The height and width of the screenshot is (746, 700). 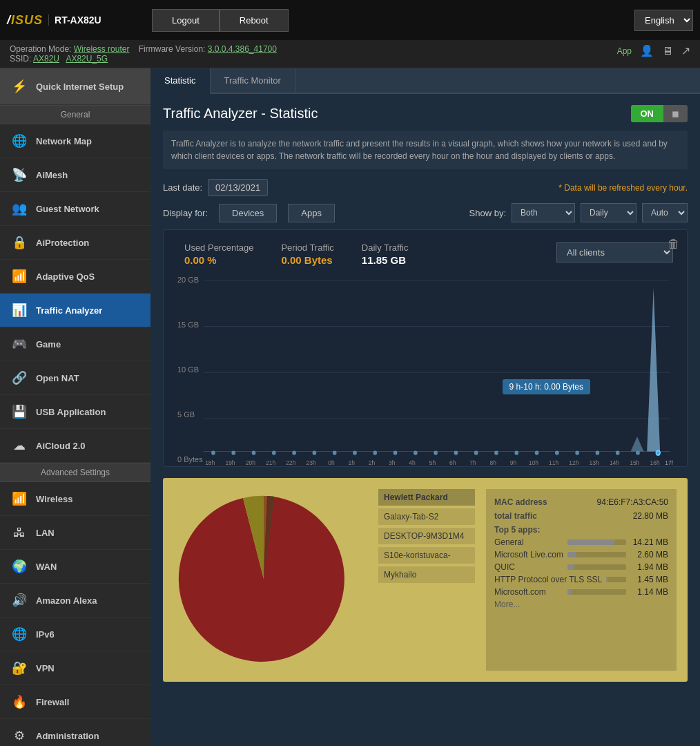 I want to click on ssid-label: SSID:, so click(x=21, y=59).